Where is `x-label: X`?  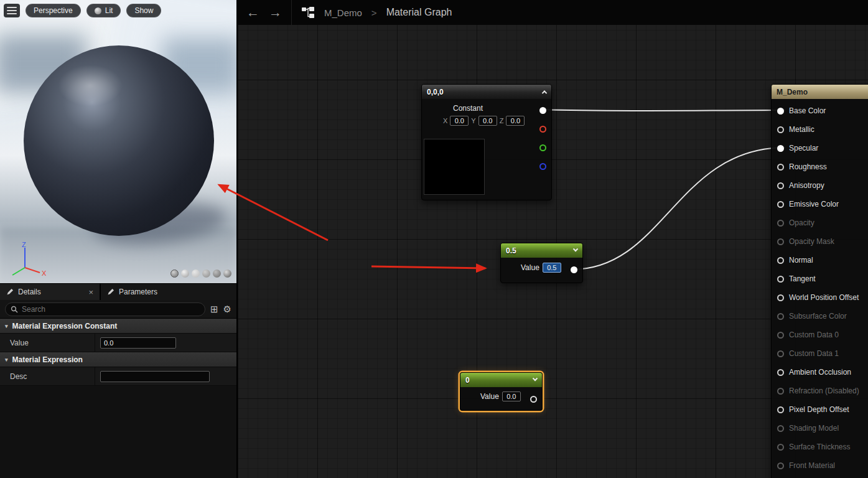
x-label: X is located at coordinates (446, 121).